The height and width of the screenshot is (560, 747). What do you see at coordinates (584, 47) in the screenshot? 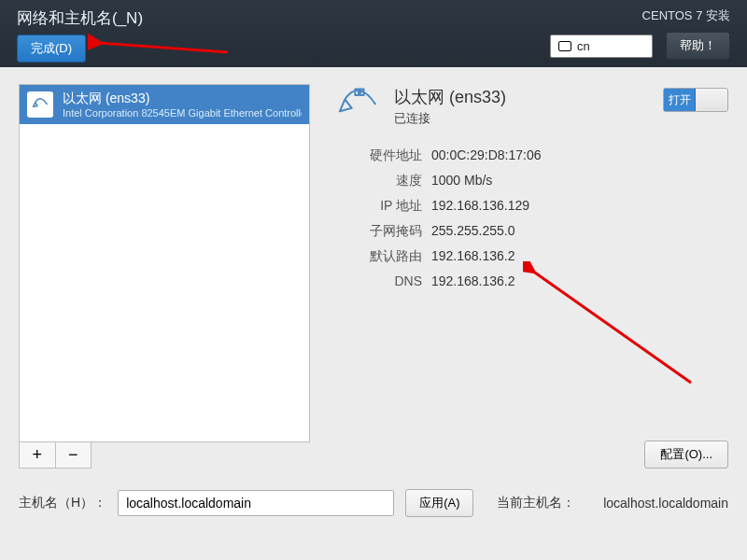
I see `keyboard-layout-label: cn` at bounding box center [584, 47].